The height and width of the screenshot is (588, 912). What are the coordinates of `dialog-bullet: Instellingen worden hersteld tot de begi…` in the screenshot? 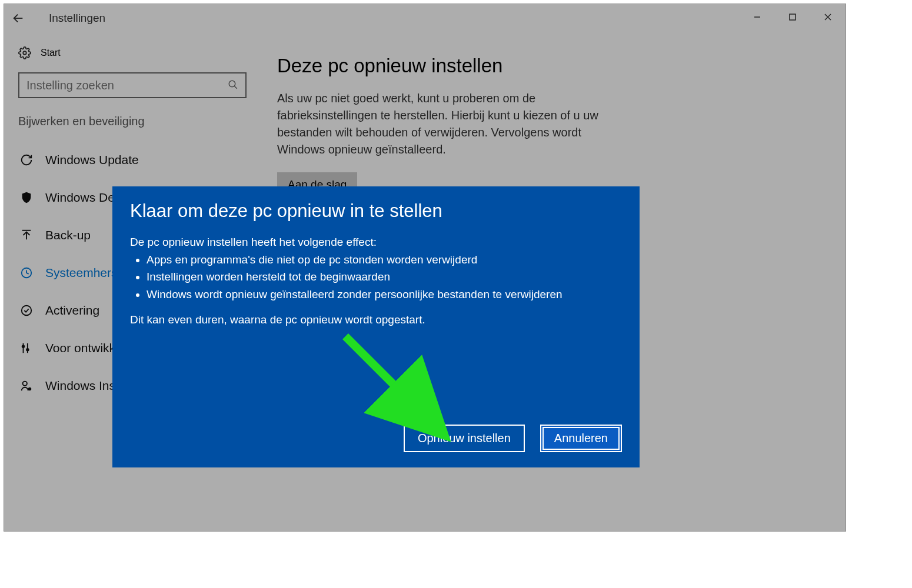 It's located at (384, 276).